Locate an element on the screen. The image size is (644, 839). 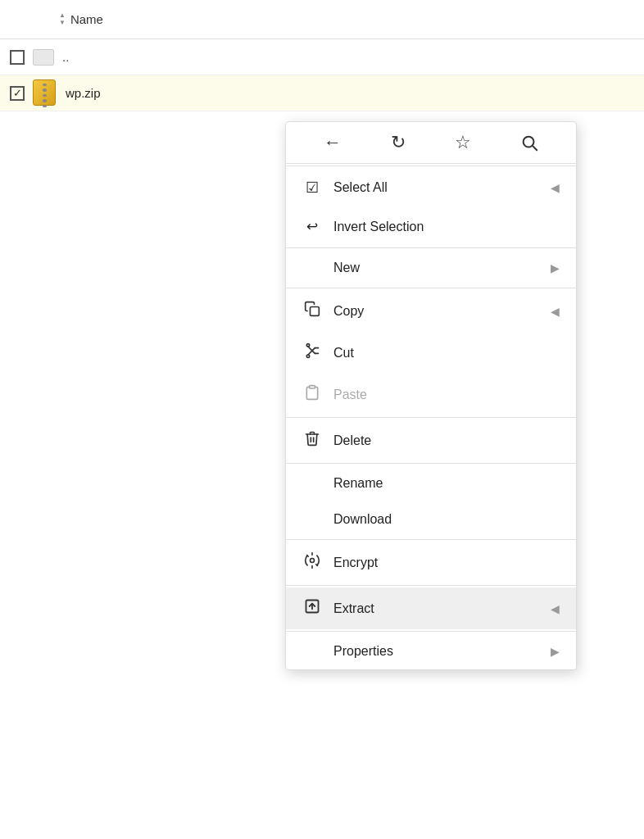
sort-icon is located at coordinates (62, 20).